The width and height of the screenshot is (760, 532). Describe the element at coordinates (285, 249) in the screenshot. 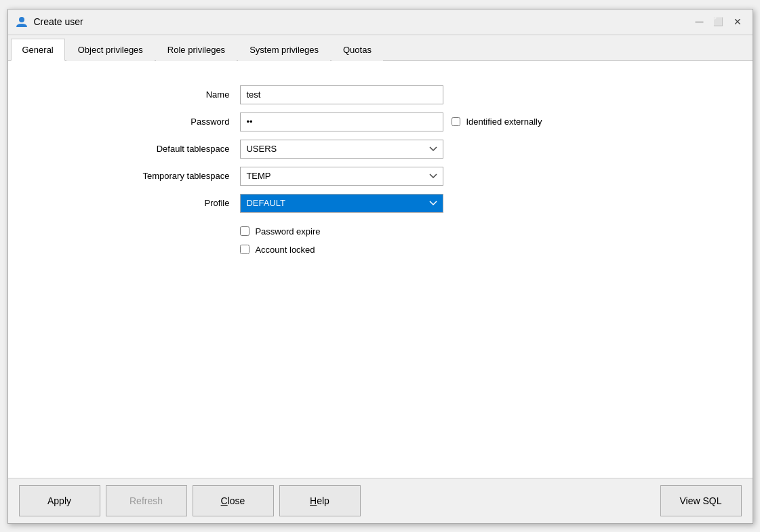

I see `account-locked-label: Account locked` at that location.